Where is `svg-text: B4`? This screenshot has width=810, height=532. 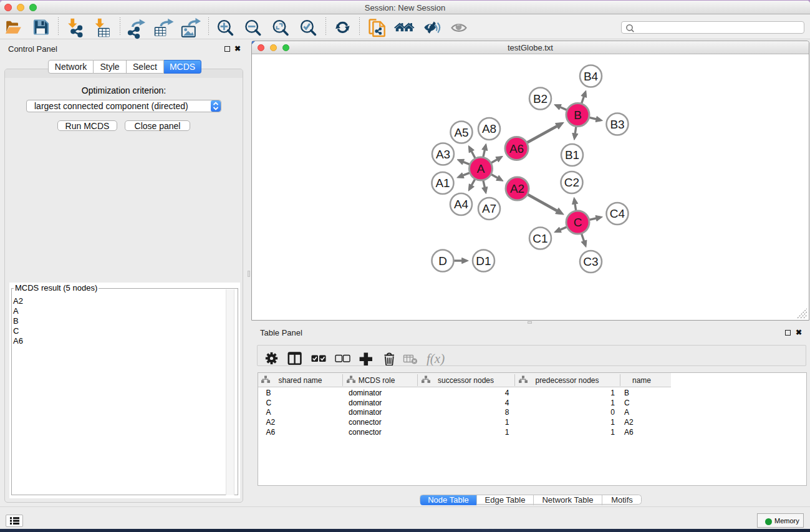 svg-text: B4 is located at coordinates (591, 76).